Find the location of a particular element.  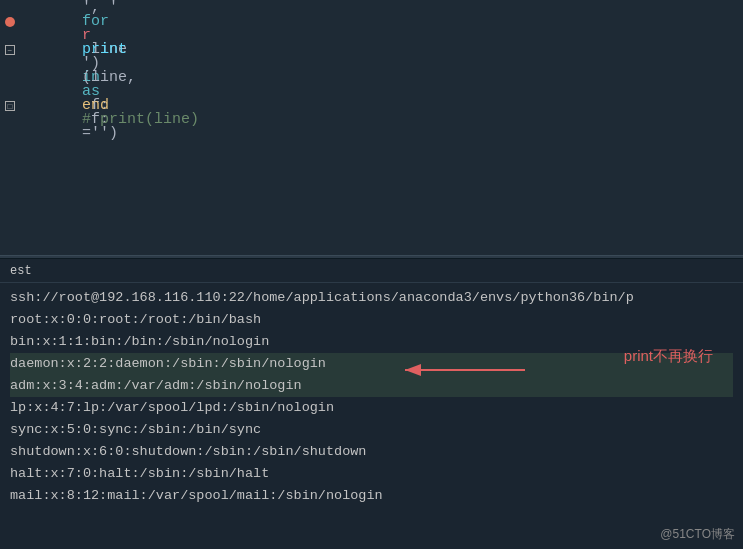

tab-label: est is located at coordinates (21, 271).